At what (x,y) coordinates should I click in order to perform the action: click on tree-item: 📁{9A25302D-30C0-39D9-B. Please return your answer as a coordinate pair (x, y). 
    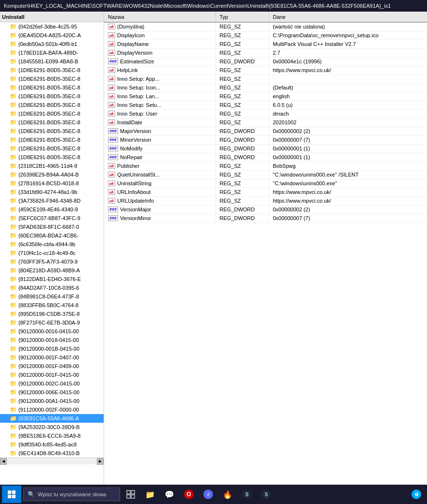
    Looking at the image, I should click on (52, 427).